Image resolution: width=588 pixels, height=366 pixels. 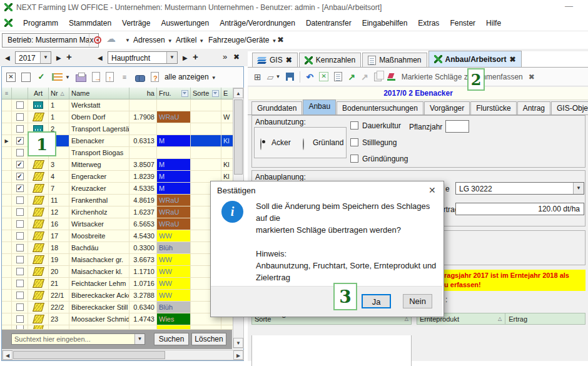 I want to click on header-e: E, so click(x=227, y=94).